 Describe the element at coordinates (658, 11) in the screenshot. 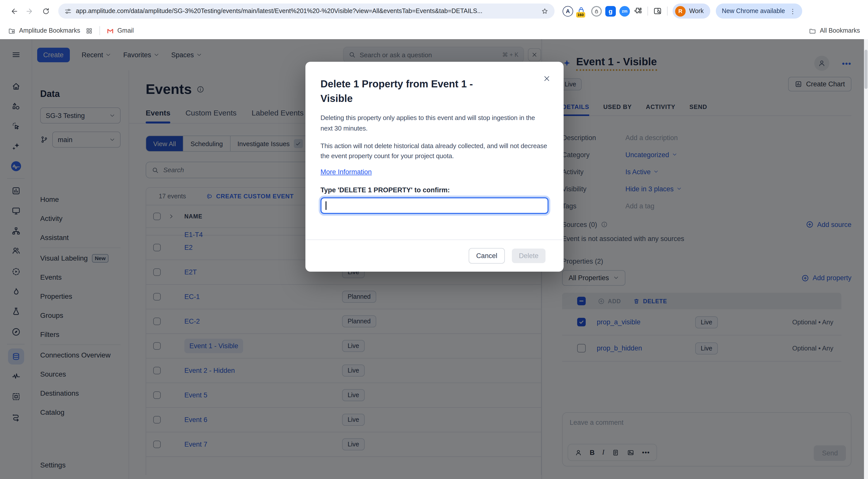

I see `tab-search-icon` at that location.